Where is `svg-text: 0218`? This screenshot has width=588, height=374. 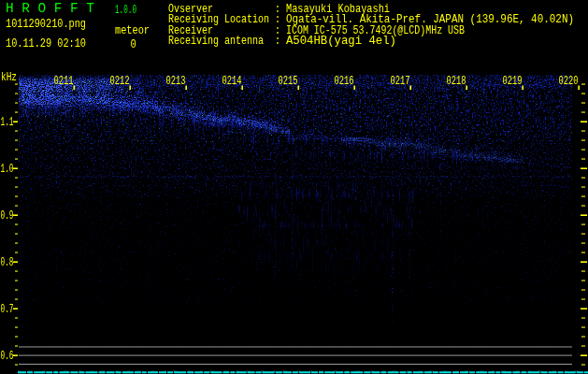 svg-text: 0218 is located at coordinates (456, 80).